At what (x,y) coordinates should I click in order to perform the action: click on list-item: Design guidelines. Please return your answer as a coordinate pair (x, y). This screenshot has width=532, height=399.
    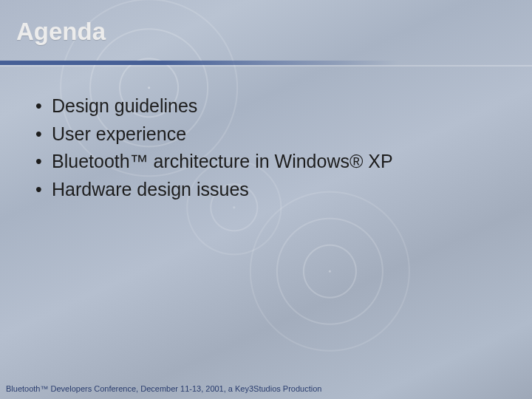
    Looking at the image, I should click on (267, 106).